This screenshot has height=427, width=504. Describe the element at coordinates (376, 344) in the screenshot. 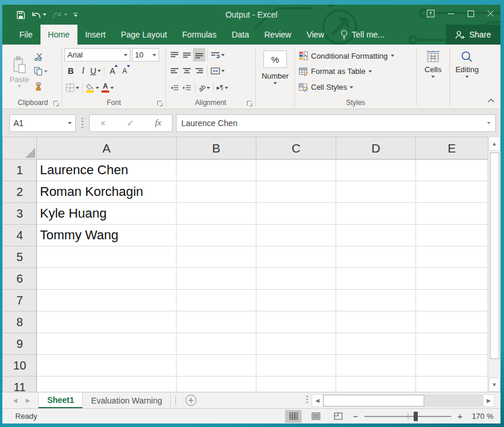

I see `cell-d9` at that location.